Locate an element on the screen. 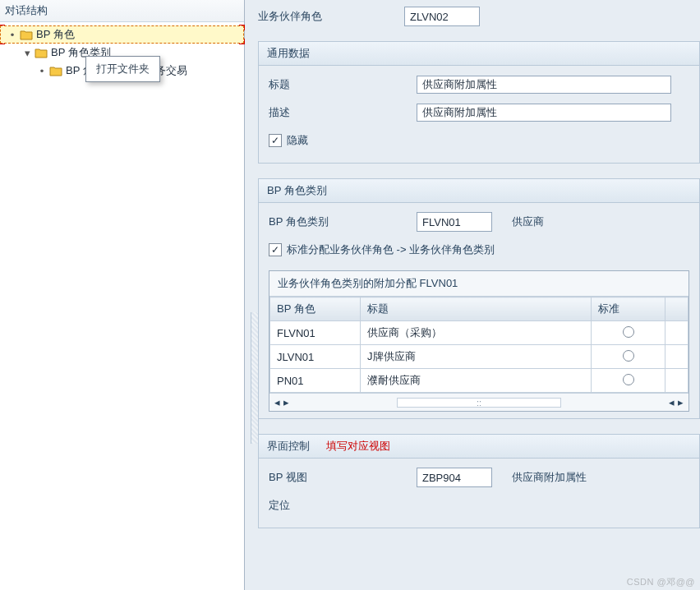 Image resolution: width=700 pixels, height=590 pixels. pos-label: 定位 is located at coordinates (343, 505).